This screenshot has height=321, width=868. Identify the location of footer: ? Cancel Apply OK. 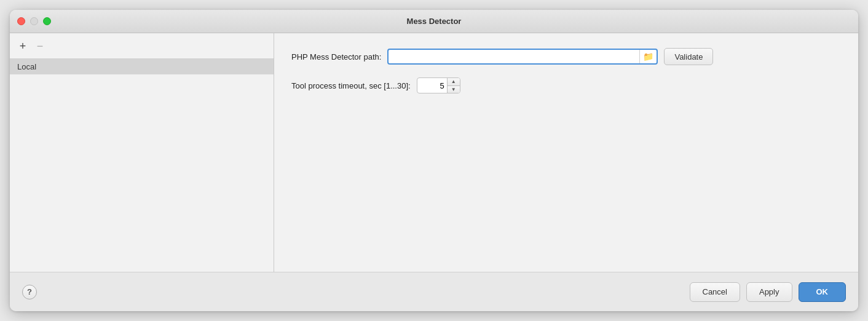
(434, 291).